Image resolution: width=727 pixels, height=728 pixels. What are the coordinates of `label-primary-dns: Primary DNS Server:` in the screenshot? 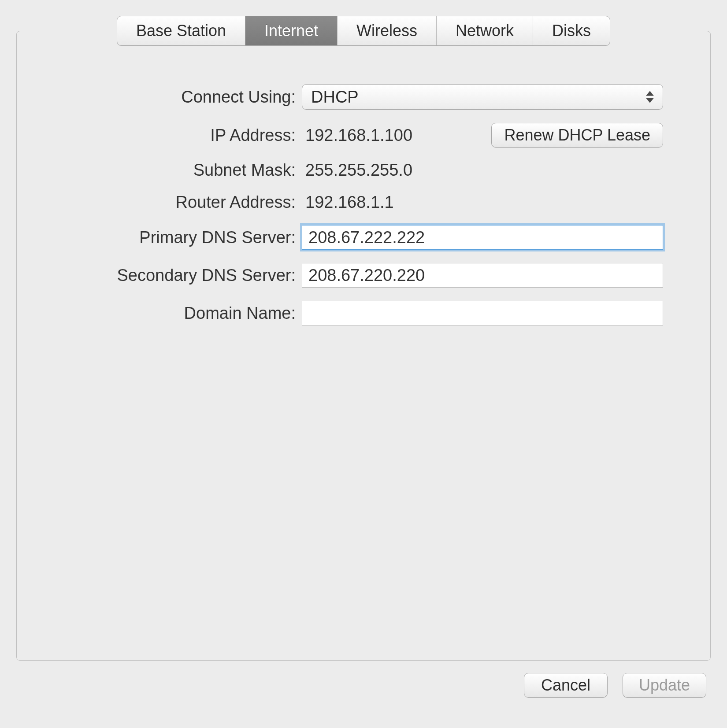 It's located at (178, 238).